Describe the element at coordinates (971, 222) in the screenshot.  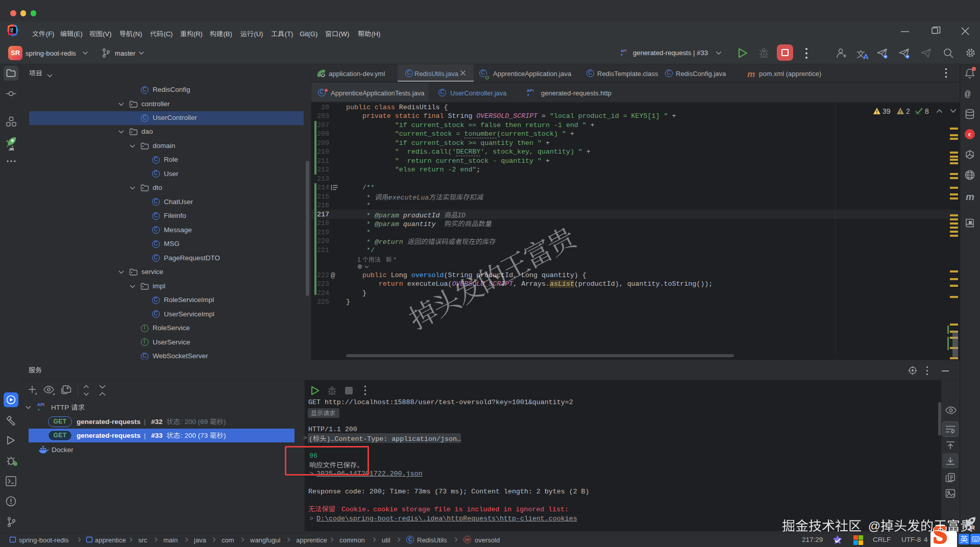
I see `svg-text: A` at that location.